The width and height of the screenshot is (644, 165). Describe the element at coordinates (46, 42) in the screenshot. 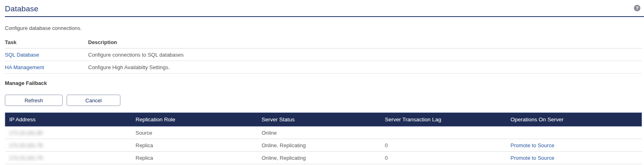

I see `tasks-header-task: Task` at that location.